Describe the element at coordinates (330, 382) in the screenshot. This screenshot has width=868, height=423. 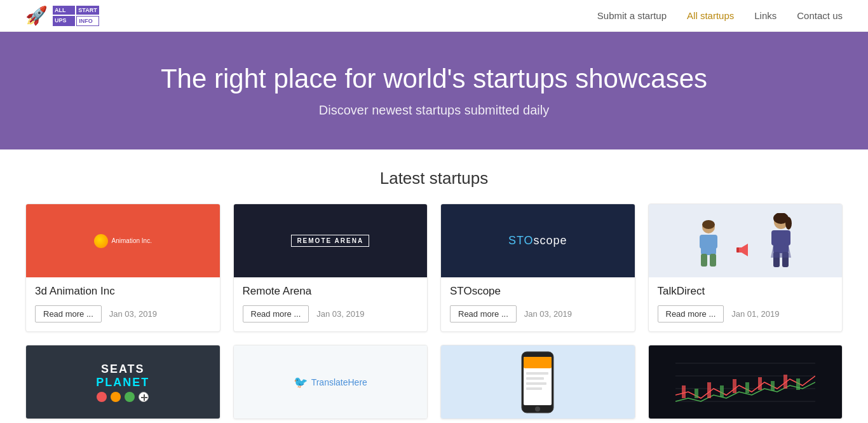
I see `card-translatehere: 🐦 TranslateHere` at that location.